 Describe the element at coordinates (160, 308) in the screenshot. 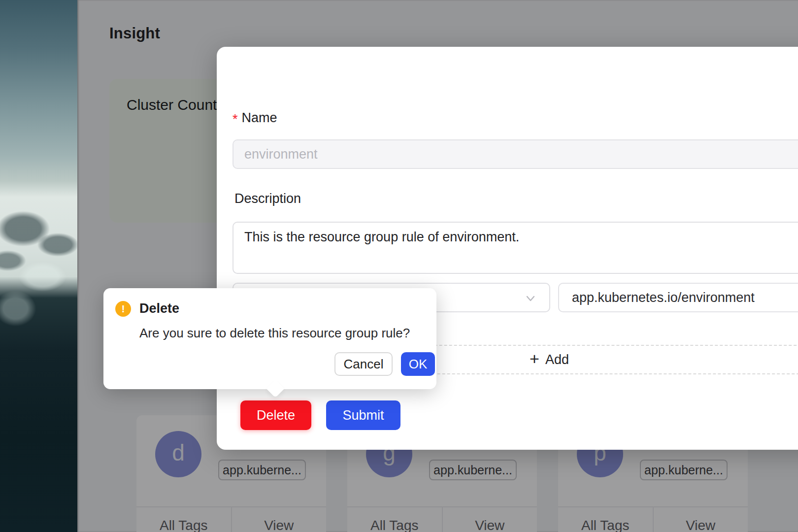

I see `popconfirm-title: Delete` at that location.